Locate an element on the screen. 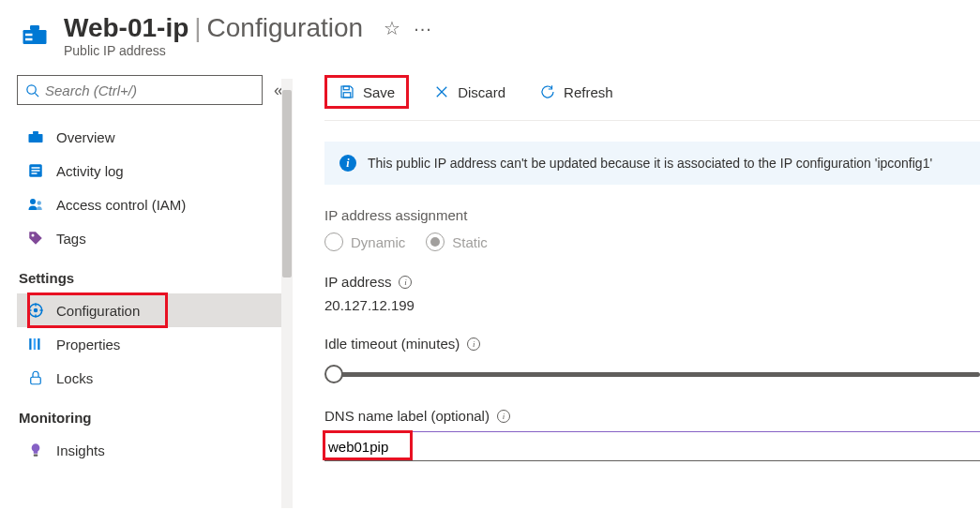  search-box is located at coordinates (140, 90).